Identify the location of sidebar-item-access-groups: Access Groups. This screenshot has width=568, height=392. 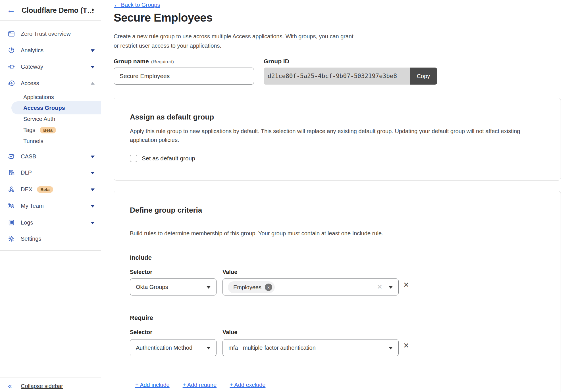
(56, 108).